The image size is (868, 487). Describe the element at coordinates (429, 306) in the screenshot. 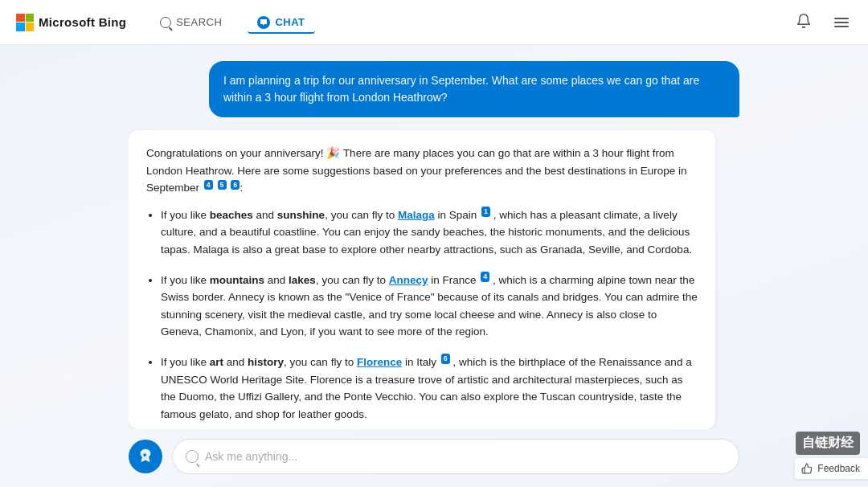

I see `list-item: If you like mountains and lakes, you can…` at that location.